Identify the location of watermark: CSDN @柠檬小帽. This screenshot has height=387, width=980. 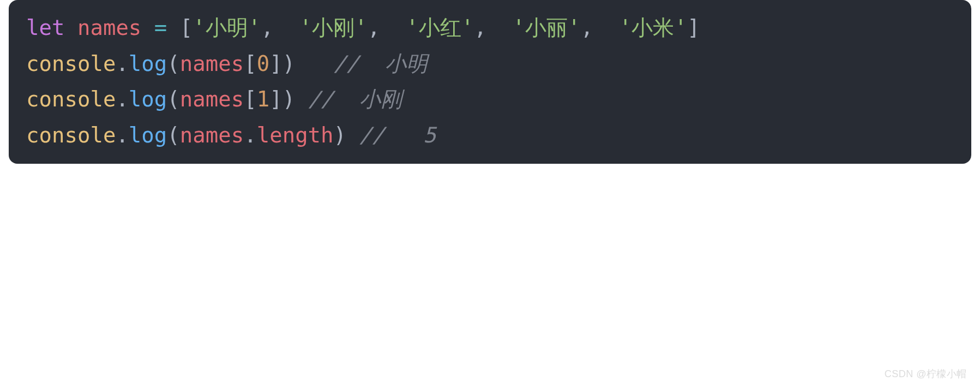
(926, 374).